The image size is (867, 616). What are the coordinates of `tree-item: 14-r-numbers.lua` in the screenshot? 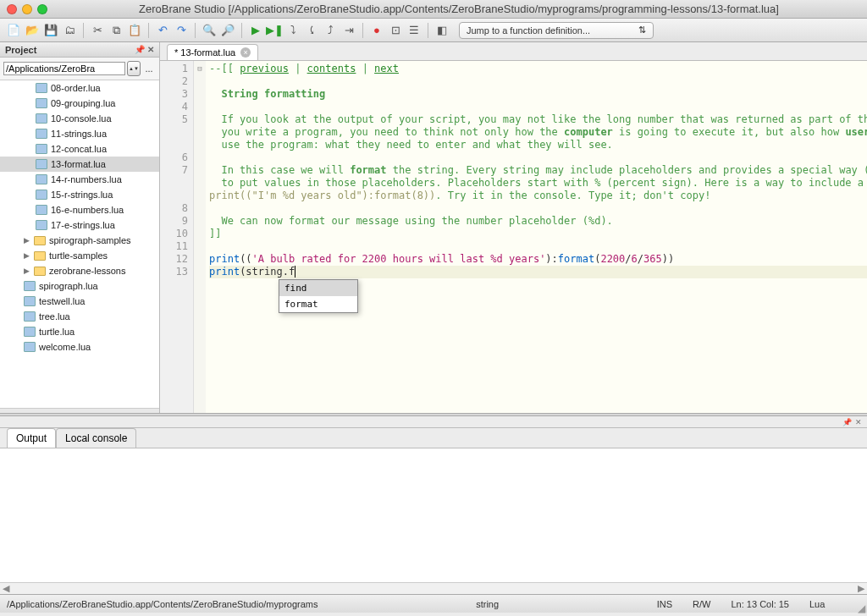 It's located at (80, 179).